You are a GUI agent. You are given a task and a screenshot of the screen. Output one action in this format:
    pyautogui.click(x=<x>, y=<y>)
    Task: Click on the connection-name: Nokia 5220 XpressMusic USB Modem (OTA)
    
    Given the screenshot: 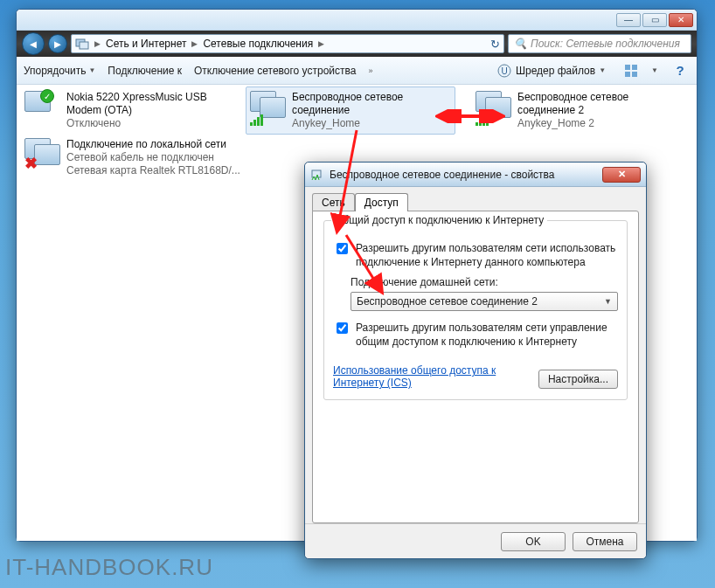 What is the action you would take?
    pyautogui.click(x=146, y=104)
    